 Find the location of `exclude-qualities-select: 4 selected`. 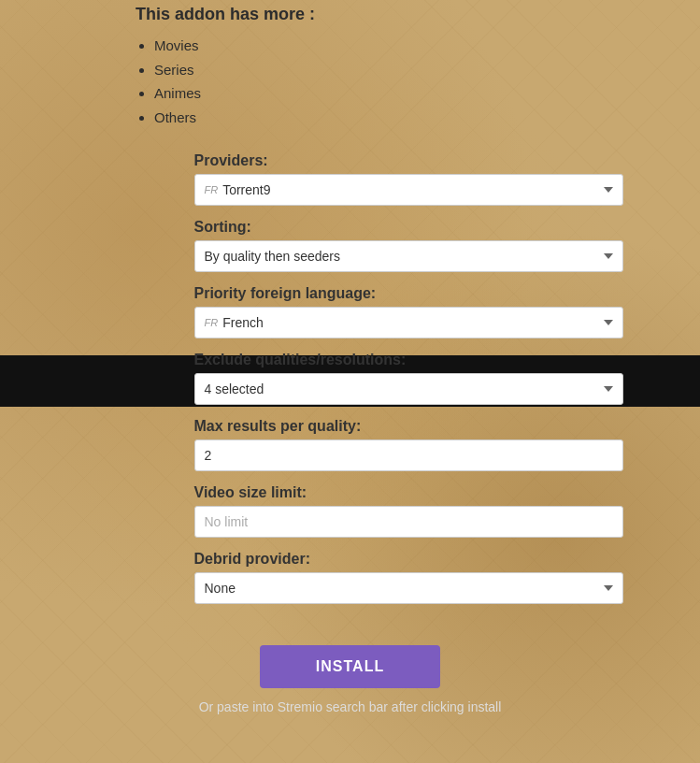

exclude-qualities-select: 4 selected is located at coordinates (409, 389).